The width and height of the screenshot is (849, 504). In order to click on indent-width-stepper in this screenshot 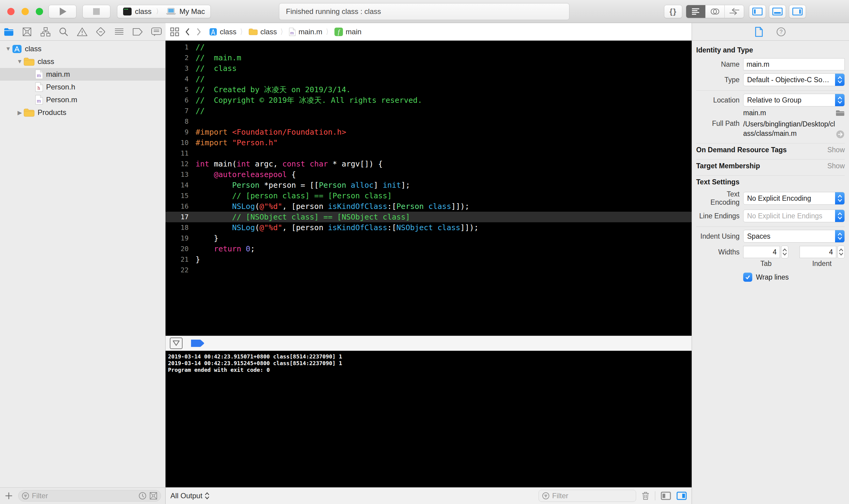, I will do `click(841, 252)`.